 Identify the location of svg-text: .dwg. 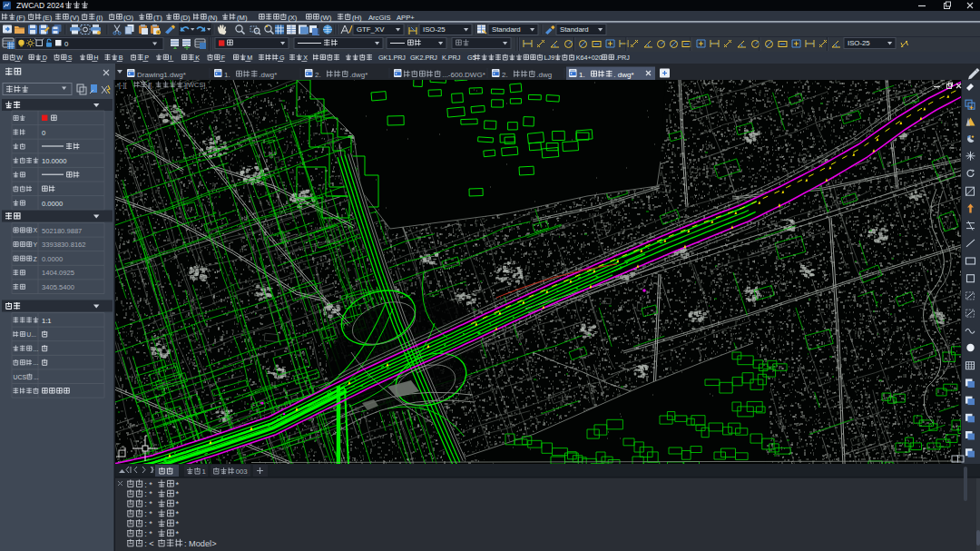
(544, 74).